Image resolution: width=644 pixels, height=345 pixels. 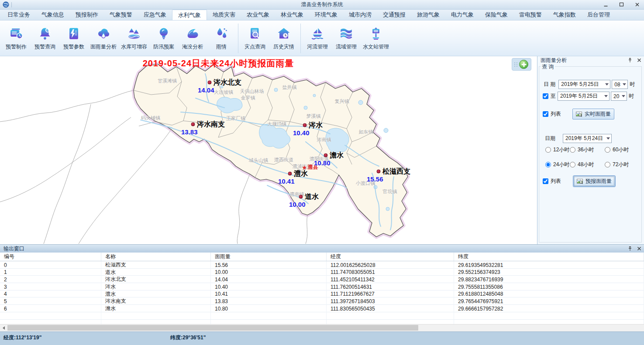 What do you see at coordinates (599, 15) in the screenshot?
I see `menu-item: 后台管理` at bounding box center [599, 15].